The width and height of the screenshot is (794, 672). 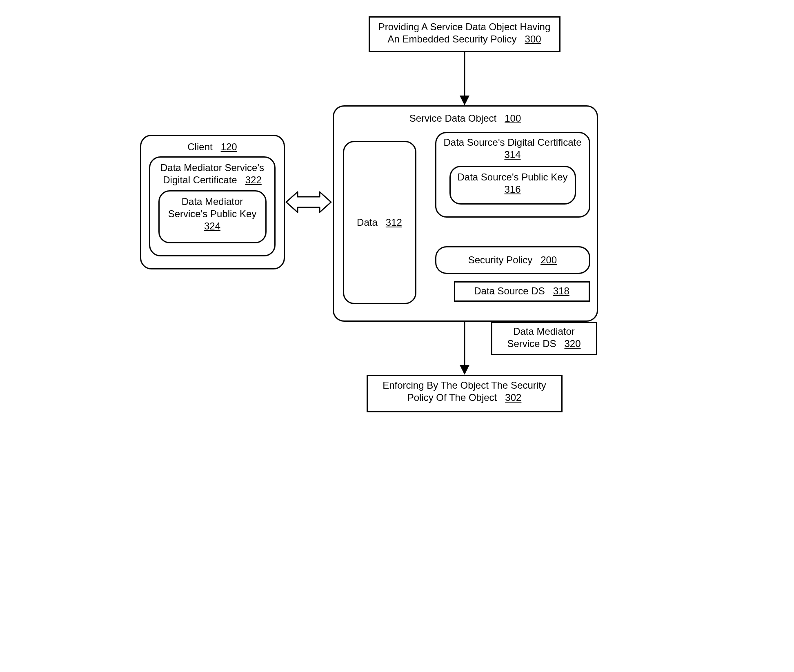 What do you see at coordinates (509, 291) in the screenshot?
I see `data-source-ds-label: Data Source DS` at bounding box center [509, 291].